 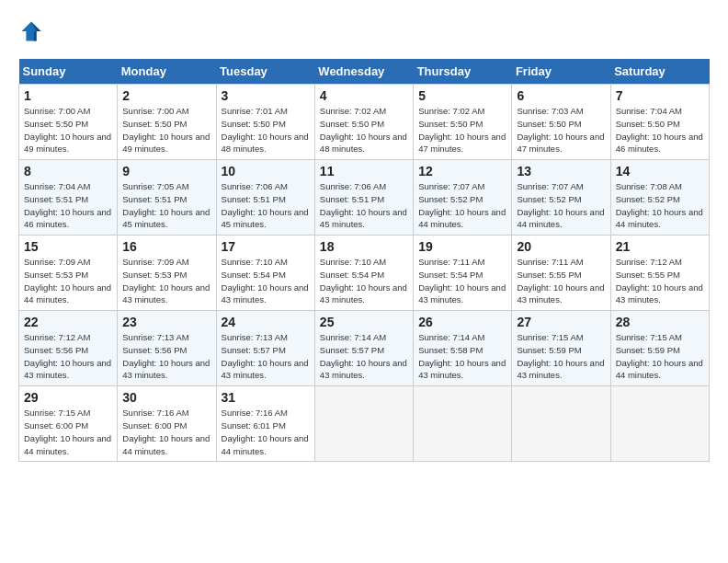 What do you see at coordinates (660, 349) in the screenshot?
I see `table-row: 28 Sunrise: 7:15 AM Sunset: 5:59 PM Dayl…` at bounding box center [660, 349].